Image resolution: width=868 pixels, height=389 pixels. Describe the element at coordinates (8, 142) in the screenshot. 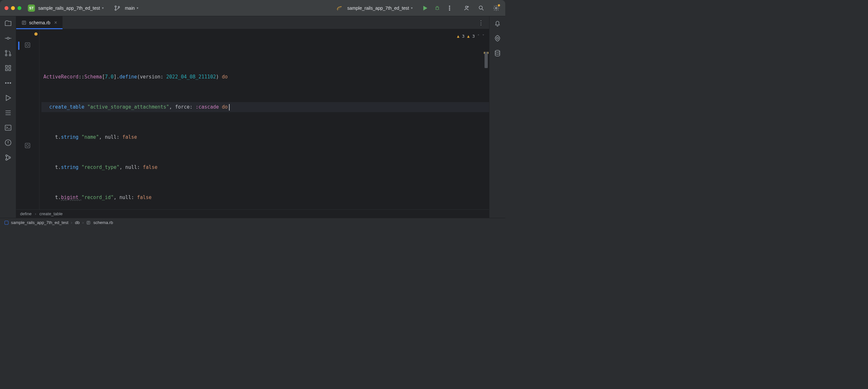

I see `problems-tool-icon` at that location.